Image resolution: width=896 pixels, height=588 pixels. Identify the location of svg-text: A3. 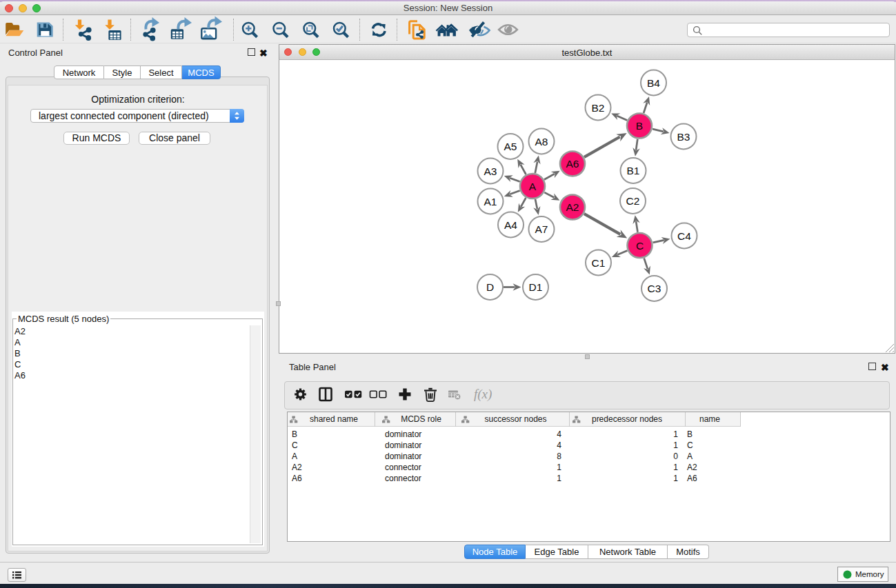
(491, 171).